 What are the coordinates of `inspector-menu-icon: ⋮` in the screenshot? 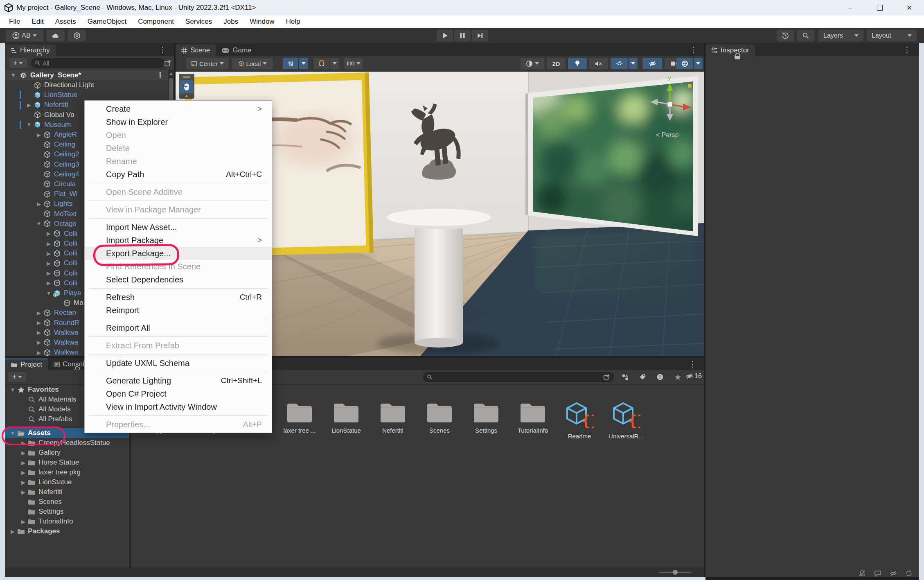 It's located at (907, 50).